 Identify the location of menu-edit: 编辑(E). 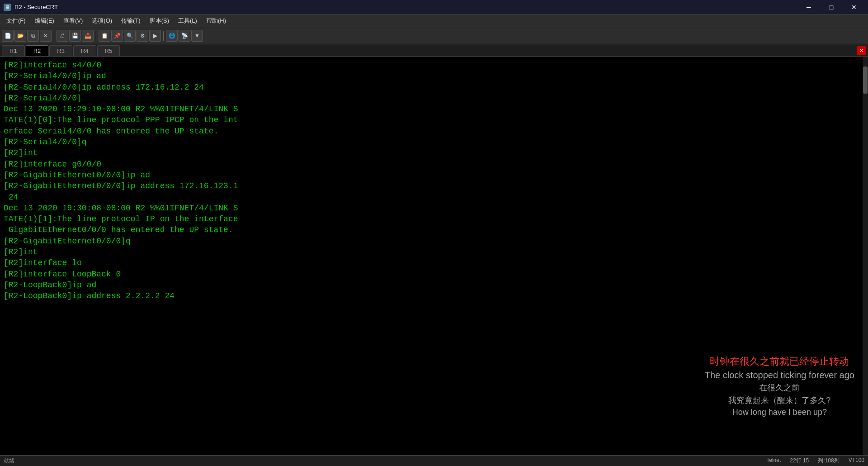
(44, 21).